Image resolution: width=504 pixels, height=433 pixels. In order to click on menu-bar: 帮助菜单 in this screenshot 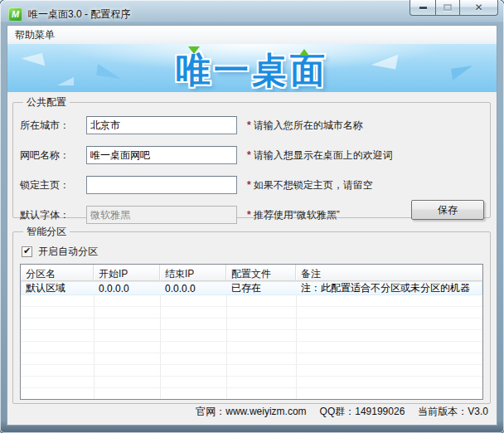, I will do `click(252, 35)`.